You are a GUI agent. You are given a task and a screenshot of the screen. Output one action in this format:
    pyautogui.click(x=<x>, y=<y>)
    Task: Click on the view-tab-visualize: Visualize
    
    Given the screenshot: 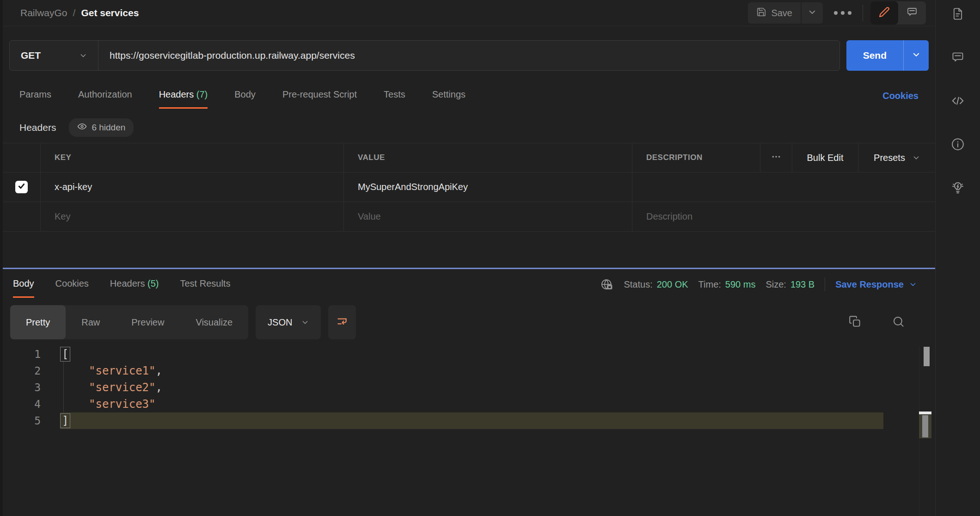 What is the action you would take?
    pyautogui.click(x=214, y=322)
    